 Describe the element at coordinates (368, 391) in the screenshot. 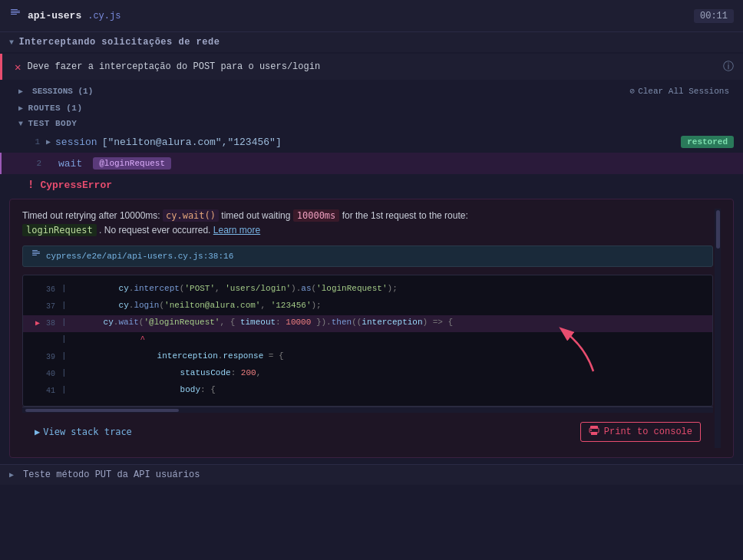

I see `code-line-41: 41 | body: {` at that location.